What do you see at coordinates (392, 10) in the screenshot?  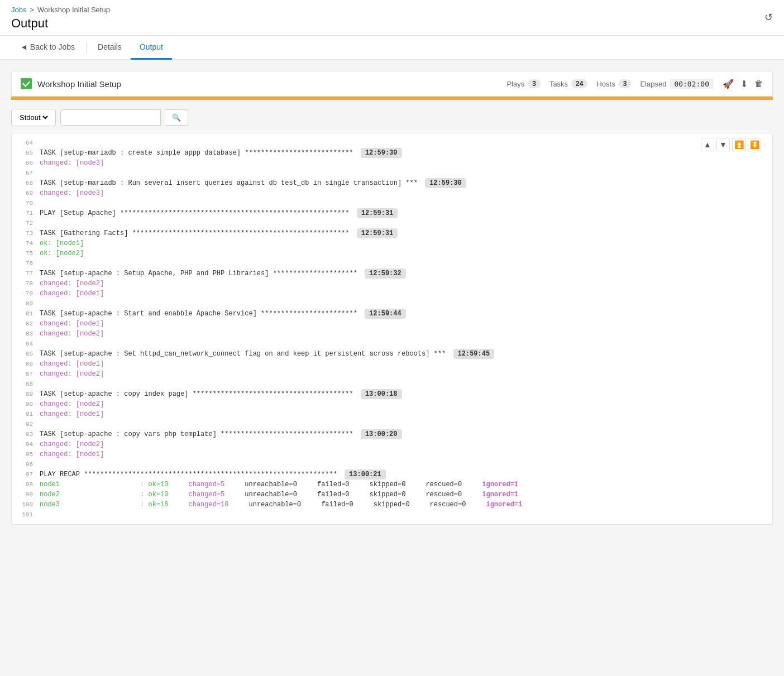 I see `breadcrumb: Jobs > Workshop Initial Setup` at bounding box center [392, 10].